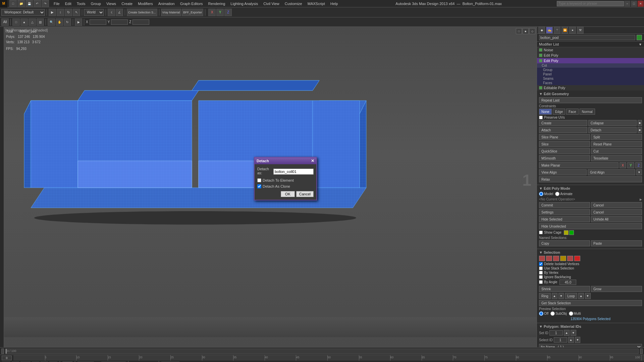 This screenshot has height=362, width=644. Describe the element at coordinates (577, 258) in the screenshot. I see `sel-active-btn` at that location.